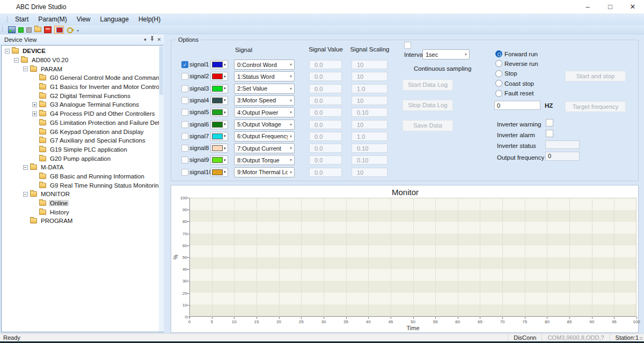  I want to click on tree-item-g3-analogue-terminal-functions: +G3 Analogue Terminal Functions, so click(83, 105).